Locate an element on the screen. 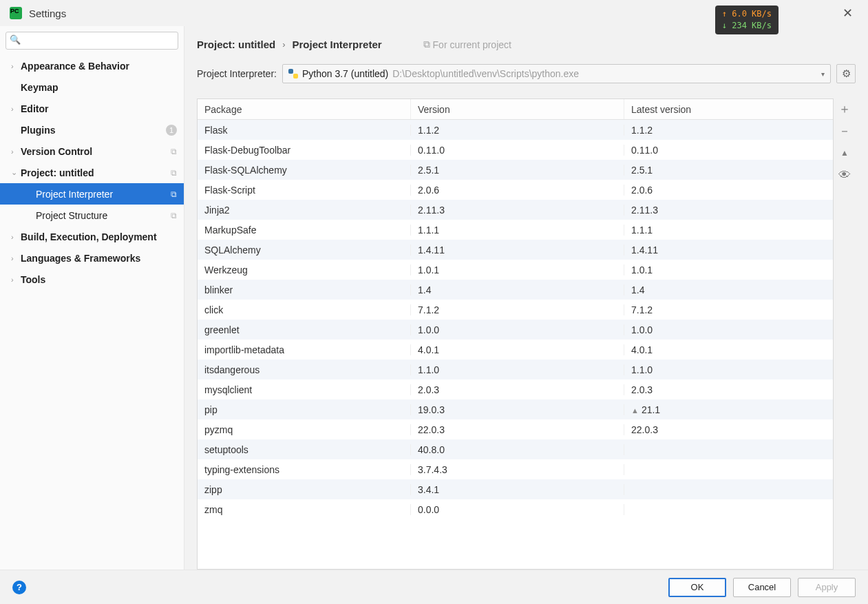 The height and width of the screenshot is (604, 868). table-row: click7.1.27.1.2 is located at coordinates (515, 310).